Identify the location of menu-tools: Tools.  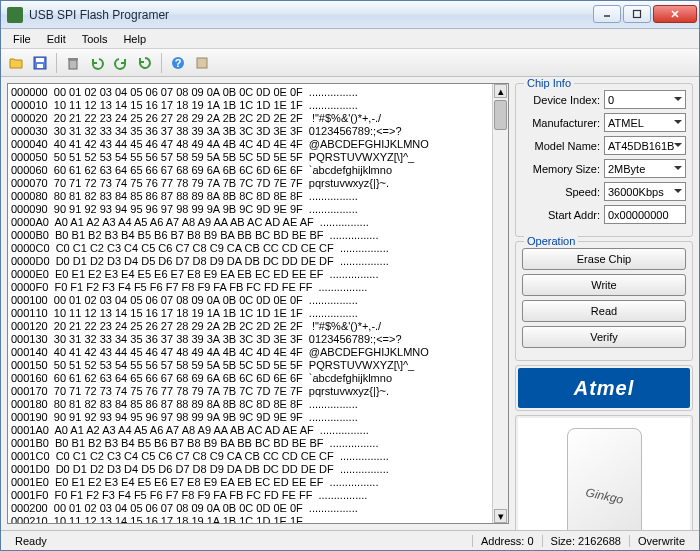
(95, 39).